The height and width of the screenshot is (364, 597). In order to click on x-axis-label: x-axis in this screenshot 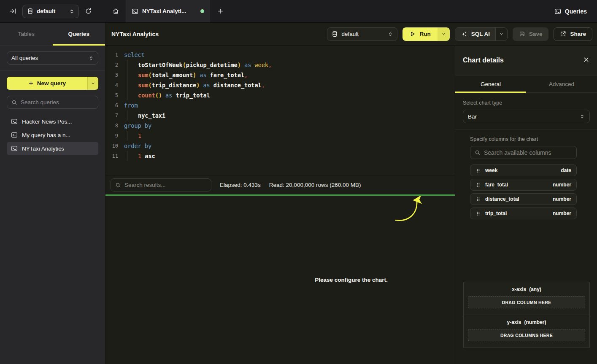, I will do `click(519, 289)`.